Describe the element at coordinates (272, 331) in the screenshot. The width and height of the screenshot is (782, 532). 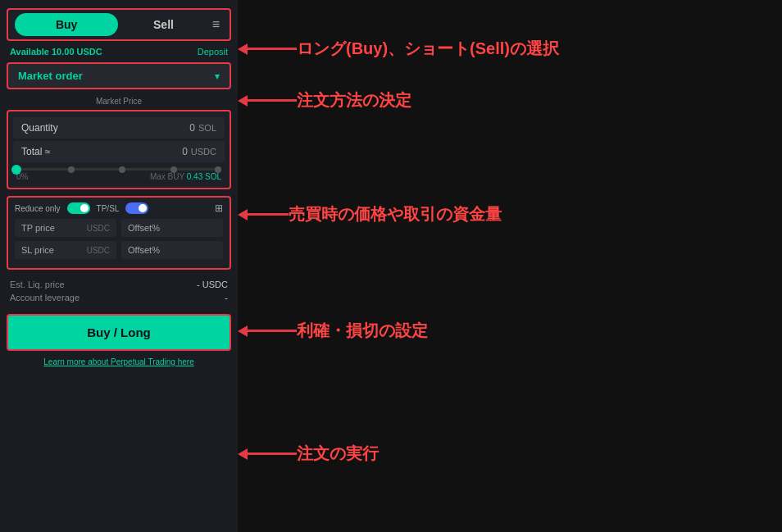
I see `arrow4-line` at that location.